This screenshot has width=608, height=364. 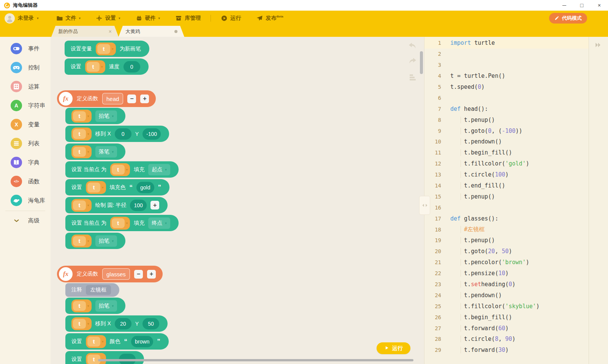 What do you see at coordinates (106, 152) in the screenshot?
I see `block-dropdown: 落笔▾` at bounding box center [106, 152].